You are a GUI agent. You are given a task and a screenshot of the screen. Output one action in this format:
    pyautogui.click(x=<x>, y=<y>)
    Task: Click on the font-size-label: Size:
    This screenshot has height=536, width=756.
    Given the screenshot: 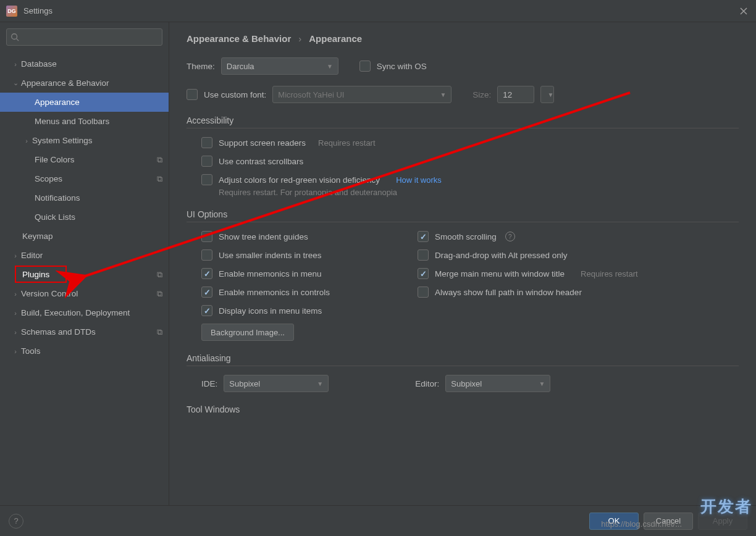 What is the action you would take?
    pyautogui.click(x=482, y=95)
    